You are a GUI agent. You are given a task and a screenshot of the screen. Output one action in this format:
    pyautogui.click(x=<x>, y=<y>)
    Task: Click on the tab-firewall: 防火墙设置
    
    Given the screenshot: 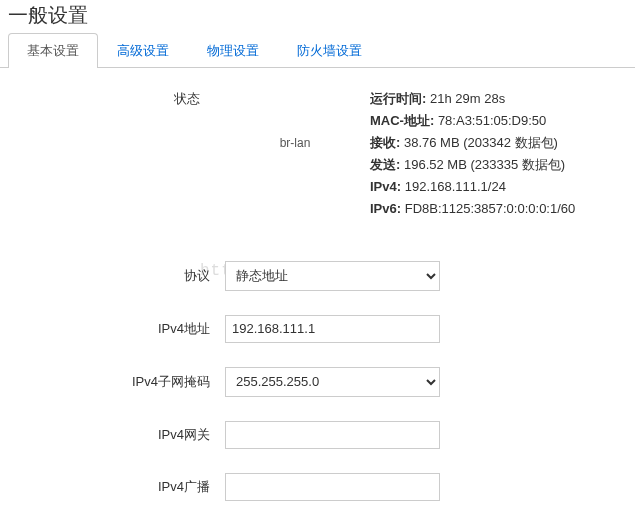 What is the action you would take?
    pyautogui.click(x=330, y=50)
    